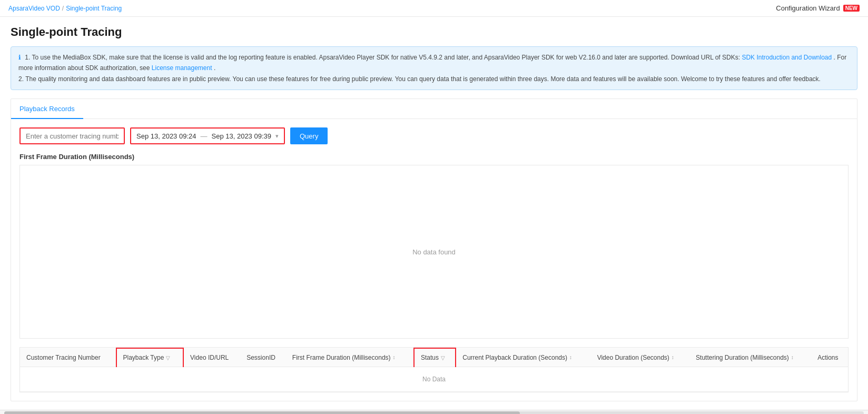 Image resolution: width=868 pixels, height=414 pixels. Describe the element at coordinates (215, 68) in the screenshot. I see `info-text-1-end: .` at that location.